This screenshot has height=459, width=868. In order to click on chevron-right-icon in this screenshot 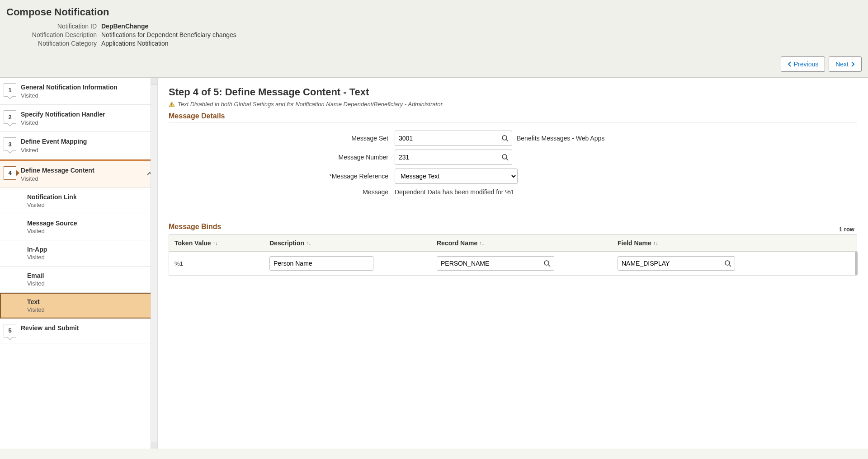, I will do `click(853, 64)`.